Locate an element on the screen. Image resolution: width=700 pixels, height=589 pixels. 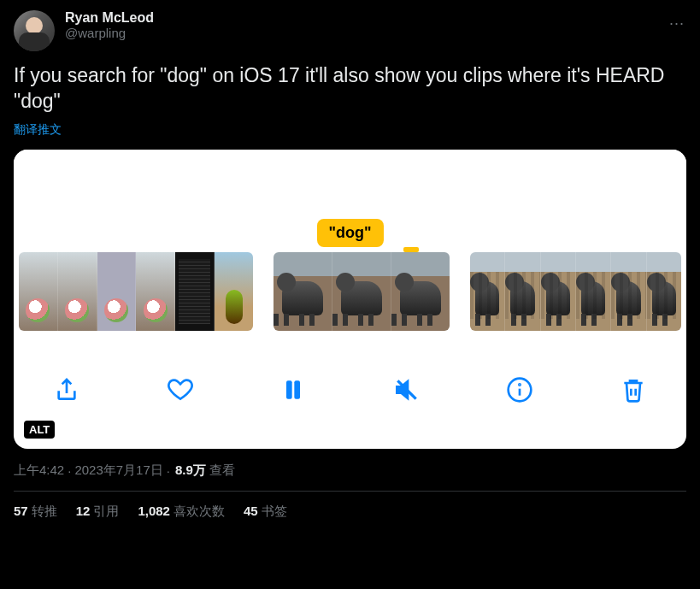
mute-button is located at coordinates (407, 390).